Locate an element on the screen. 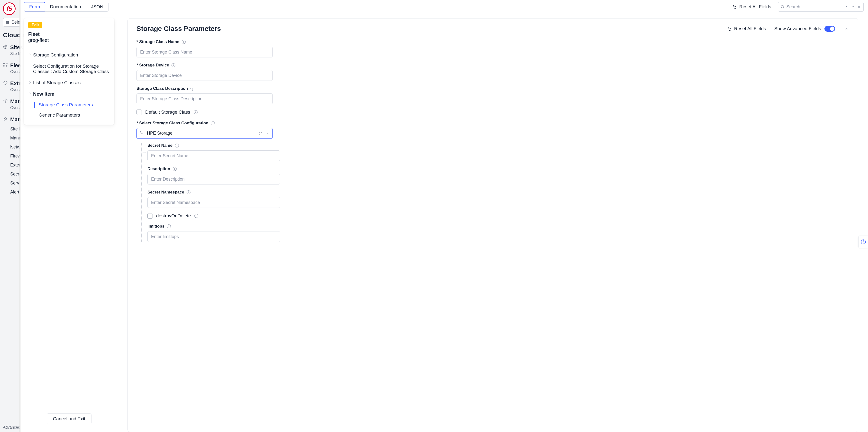  input-storage-class-name is located at coordinates (205, 52).